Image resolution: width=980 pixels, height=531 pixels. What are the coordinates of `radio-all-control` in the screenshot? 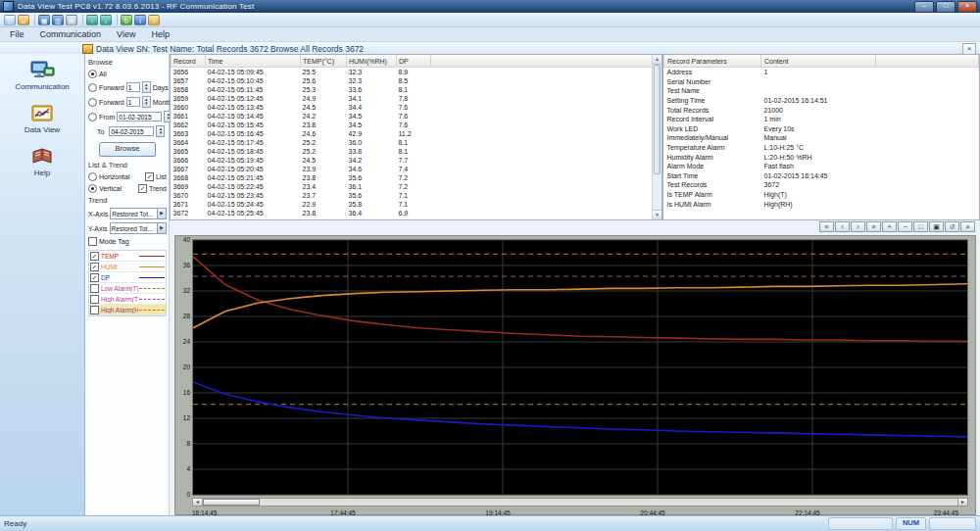 It's located at (92, 74).